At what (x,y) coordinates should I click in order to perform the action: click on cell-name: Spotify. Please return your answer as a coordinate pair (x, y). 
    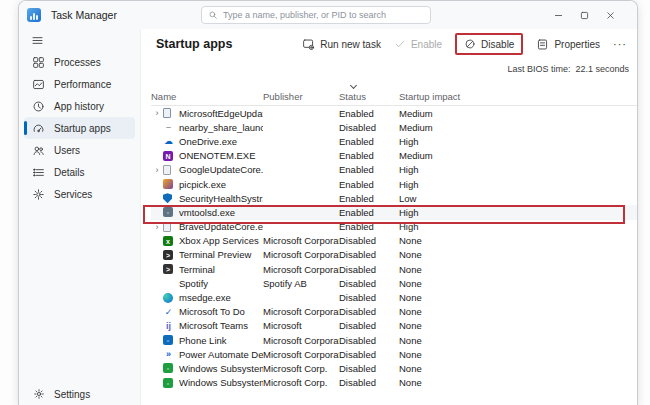
    Looking at the image, I should click on (221, 284).